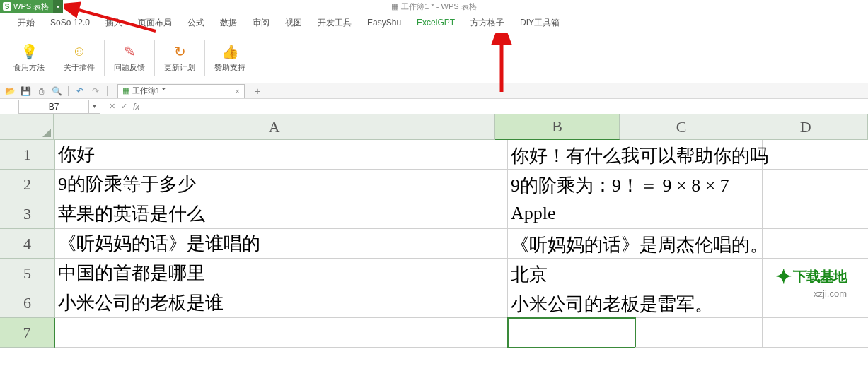 Image resolution: width=868 pixels, height=388 pixels. What do you see at coordinates (28, 184) in the screenshot?
I see `row-header-2: 2` at bounding box center [28, 184].